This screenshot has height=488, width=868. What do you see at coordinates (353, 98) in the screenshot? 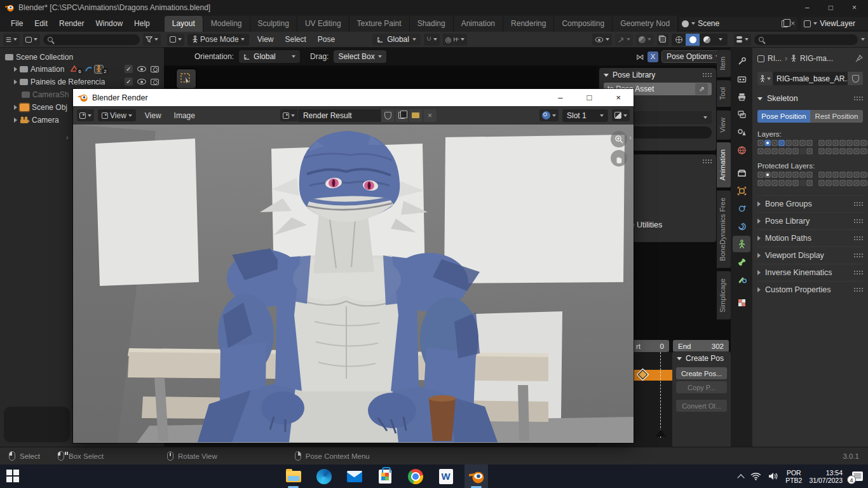
I see `render-window-titlebar: Blender Render –□×` at bounding box center [353, 98].